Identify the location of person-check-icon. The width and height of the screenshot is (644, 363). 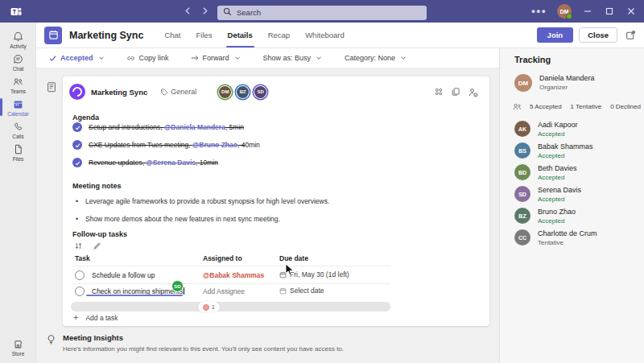
(473, 92).